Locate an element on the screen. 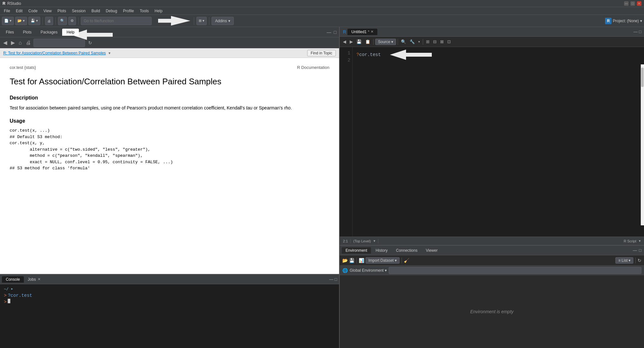  menu-session: Session is located at coordinates (79, 11).